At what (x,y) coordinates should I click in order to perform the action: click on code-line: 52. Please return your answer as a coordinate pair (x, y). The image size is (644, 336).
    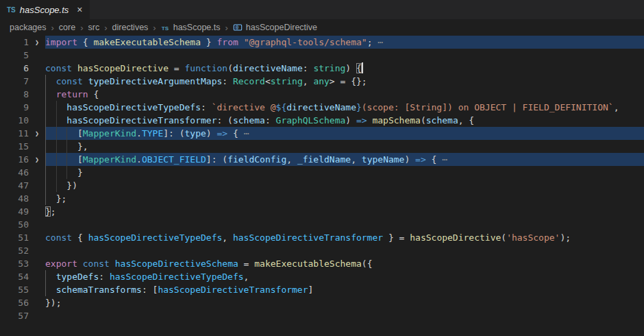
    Looking at the image, I should click on (322, 251).